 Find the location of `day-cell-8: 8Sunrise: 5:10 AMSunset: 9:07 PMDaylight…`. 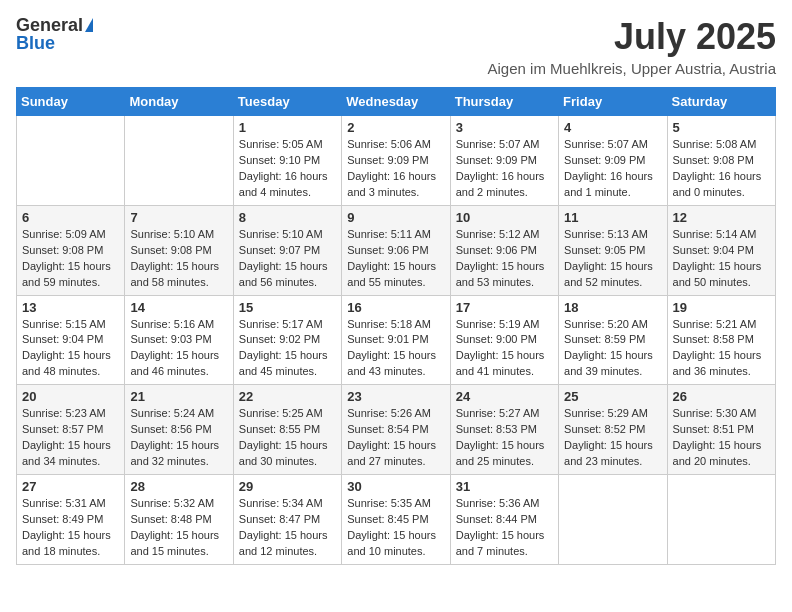

day-cell-8: 8Sunrise: 5:10 AMSunset: 9:07 PMDaylight… is located at coordinates (287, 250).